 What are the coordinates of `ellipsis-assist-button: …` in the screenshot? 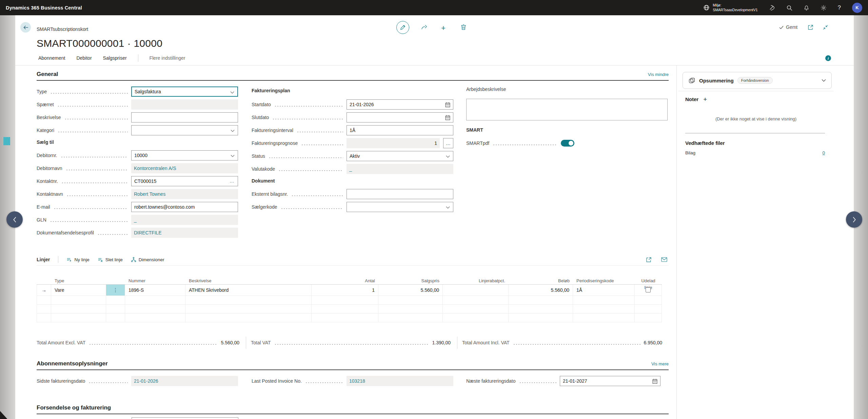 It's located at (448, 143).